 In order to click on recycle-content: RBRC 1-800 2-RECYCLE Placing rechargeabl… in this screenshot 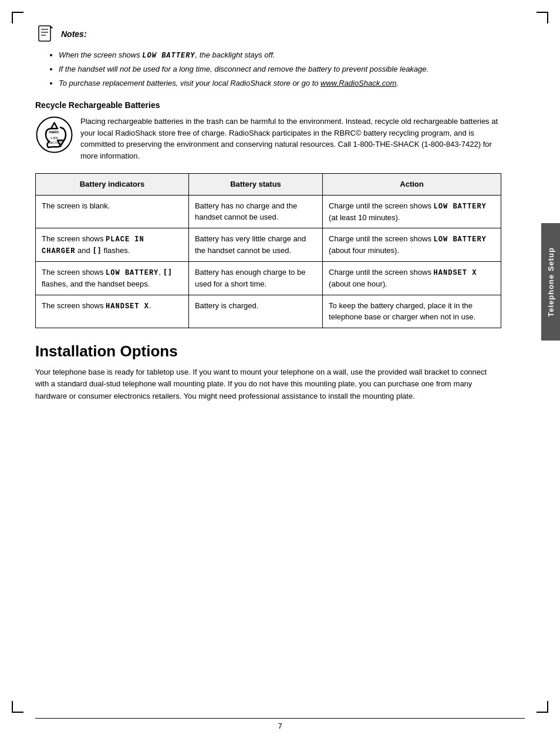, I will do `click(268, 139)`.